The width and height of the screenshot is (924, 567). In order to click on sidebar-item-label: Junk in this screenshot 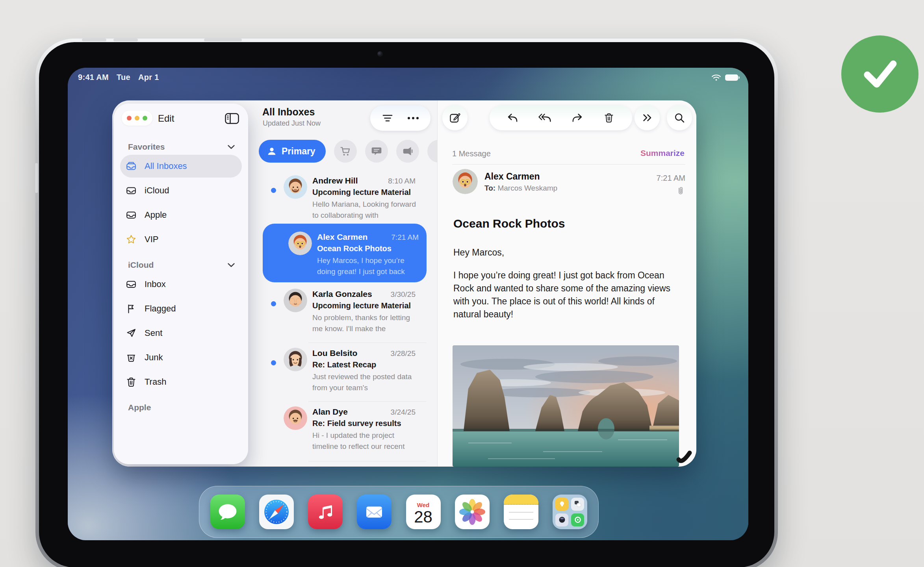, I will do `click(154, 358)`.